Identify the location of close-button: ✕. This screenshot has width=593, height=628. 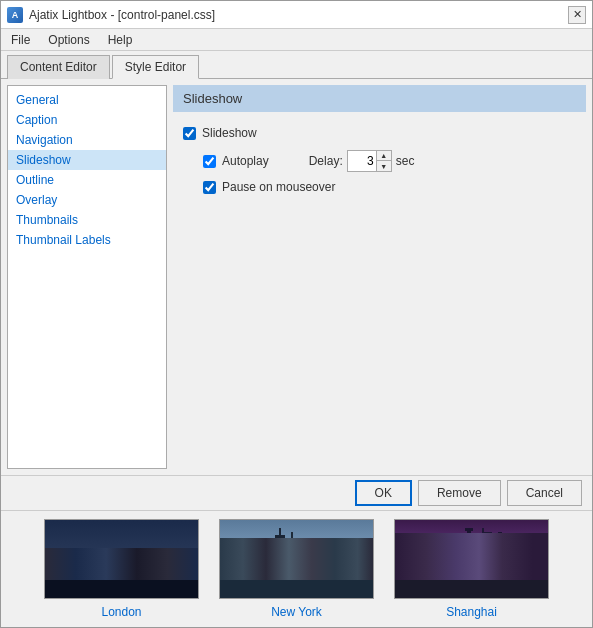
(577, 15).